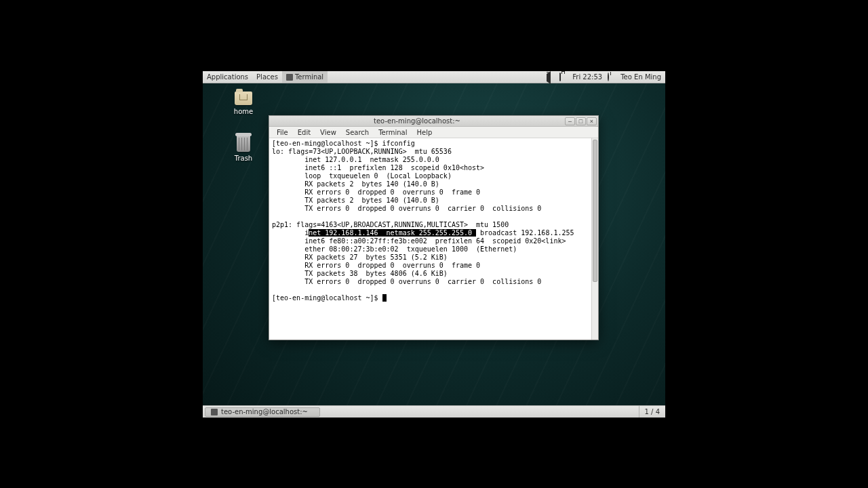  What do you see at coordinates (282, 133) in the screenshot?
I see `menu-file: File` at bounding box center [282, 133].